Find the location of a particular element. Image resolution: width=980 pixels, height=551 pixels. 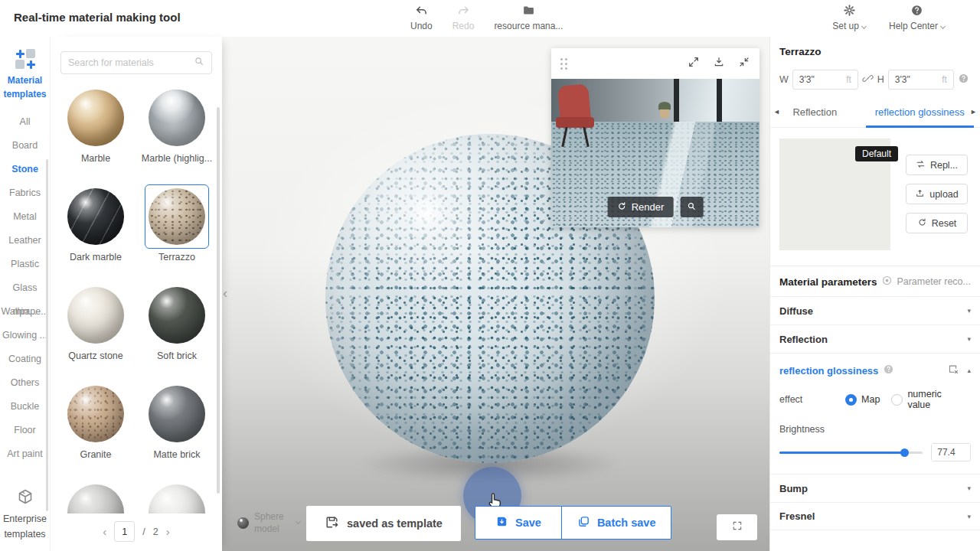

material-item-marble-highlights: Marble (highlig... is located at coordinates (177, 135).